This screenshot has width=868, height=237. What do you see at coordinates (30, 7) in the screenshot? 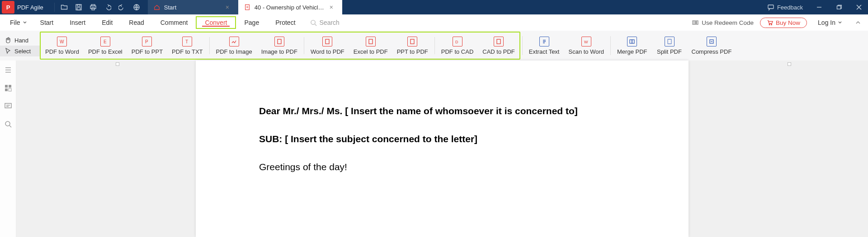
I see `app-name: PDF Agile` at bounding box center [30, 7].